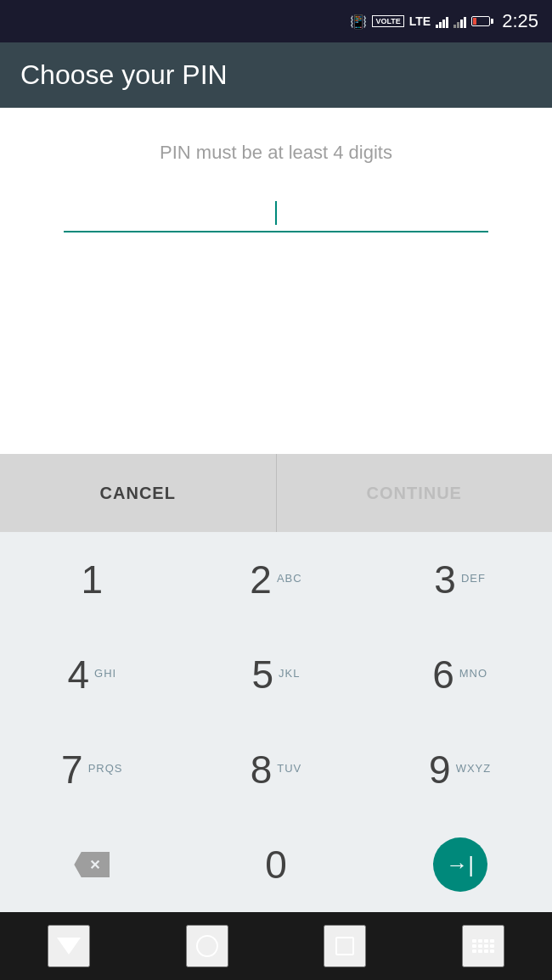  What do you see at coordinates (345, 946) in the screenshot?
I see `recent-icon` at bounding box center [345, 946].